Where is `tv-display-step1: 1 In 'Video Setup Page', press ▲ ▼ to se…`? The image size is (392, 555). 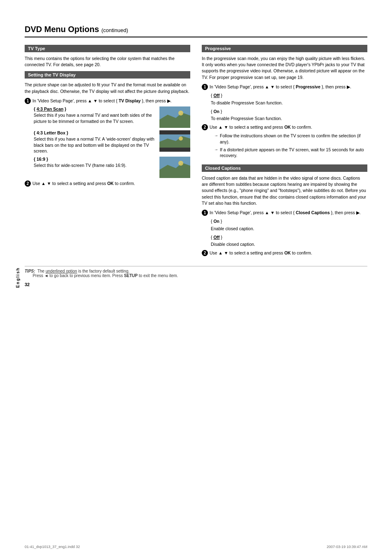
tv-display-step1: 1 In 'Video Setup Page', press ▲ ▼ to se… is located at coordinates (108, 101).